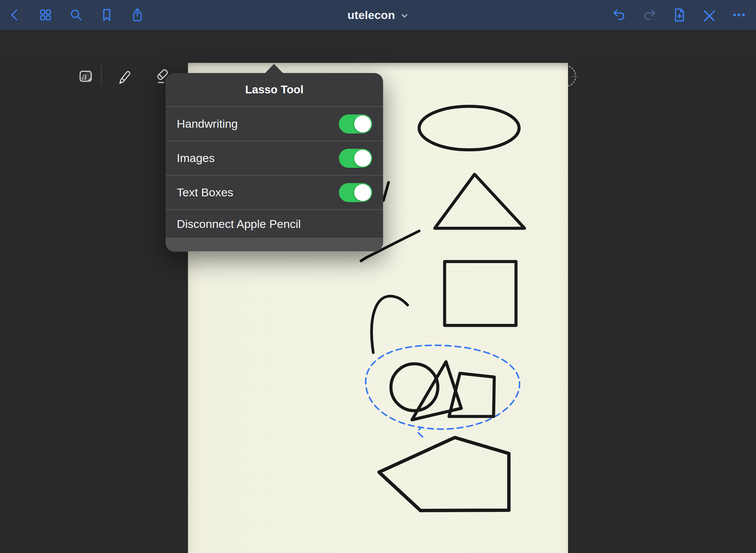  What do you see at coordinates (679, 15) in the screenshot?
I see `add-page-button` at bounding box center [679, 15].